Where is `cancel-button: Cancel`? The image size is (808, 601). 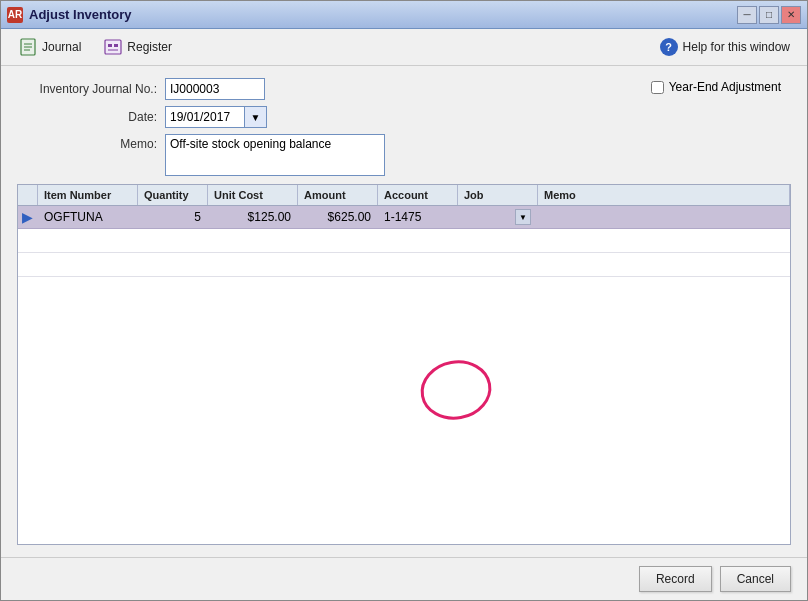 cancel-button: Cancel is located at coordinates (756, 579).